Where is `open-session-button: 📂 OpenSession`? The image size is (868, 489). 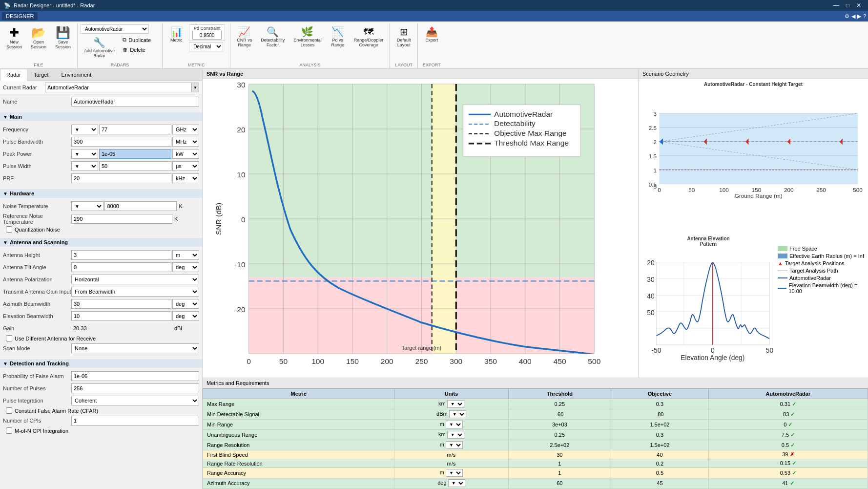
open-session-button: 📂 OpenSession is located at coordinates (39, 38).